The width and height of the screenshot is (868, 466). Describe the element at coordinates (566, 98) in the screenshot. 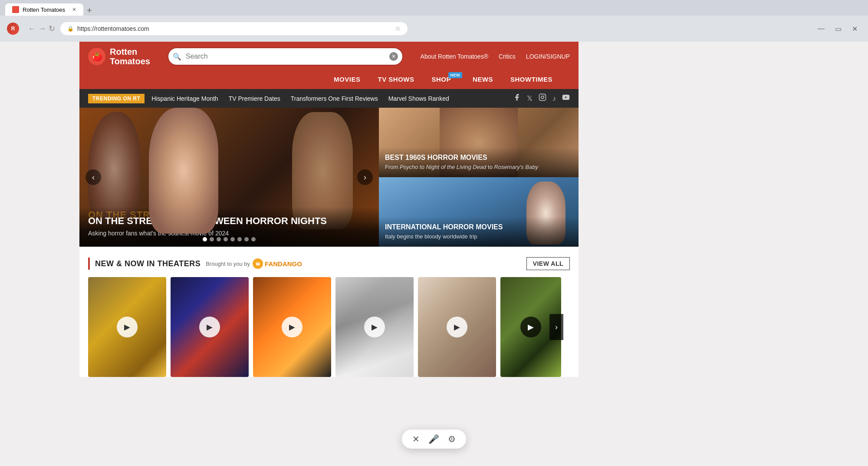

I see `youtube-icon` at that location.